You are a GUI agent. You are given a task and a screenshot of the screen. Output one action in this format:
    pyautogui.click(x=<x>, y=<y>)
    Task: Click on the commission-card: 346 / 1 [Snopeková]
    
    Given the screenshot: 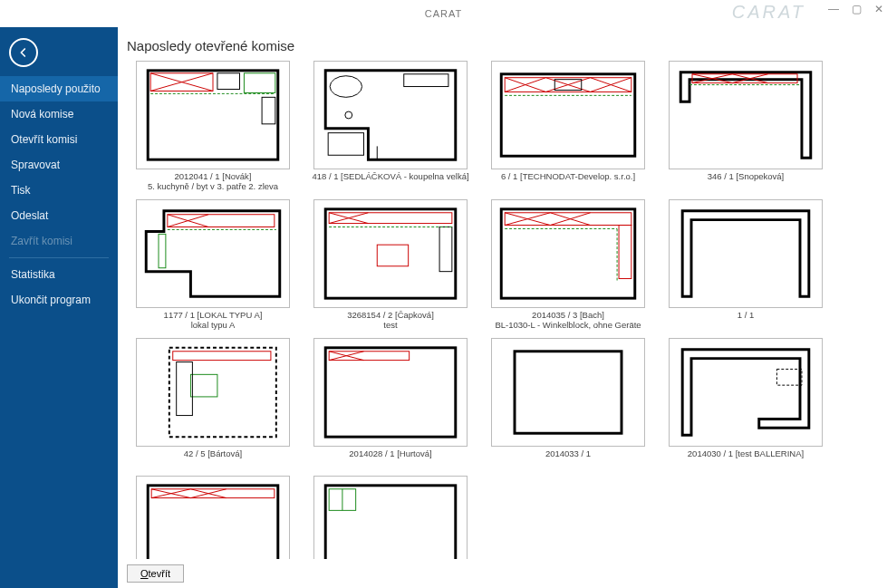 What is the action you would take?
    pyautogui.click(x=746, y=127)
    